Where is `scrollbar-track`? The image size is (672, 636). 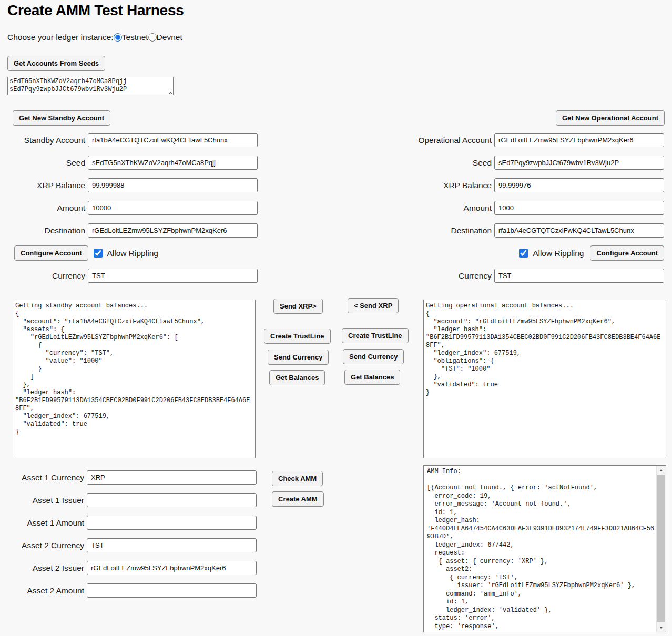
scrollbar-track is located at coordinates (661, 549).